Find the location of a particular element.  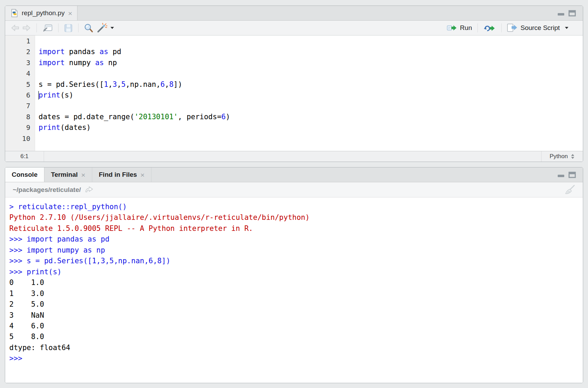

cursor-position: 6:1 is located at coordinates (25, 156).